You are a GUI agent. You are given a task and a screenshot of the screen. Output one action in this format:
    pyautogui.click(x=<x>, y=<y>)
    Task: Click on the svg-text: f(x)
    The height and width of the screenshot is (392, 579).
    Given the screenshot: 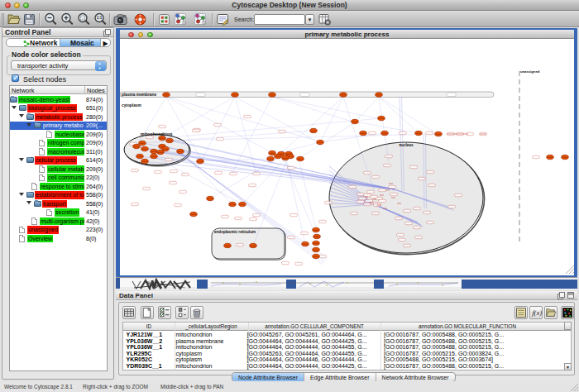 What is the action you would take?
    pyautogui.click(x=537, y=313)
    